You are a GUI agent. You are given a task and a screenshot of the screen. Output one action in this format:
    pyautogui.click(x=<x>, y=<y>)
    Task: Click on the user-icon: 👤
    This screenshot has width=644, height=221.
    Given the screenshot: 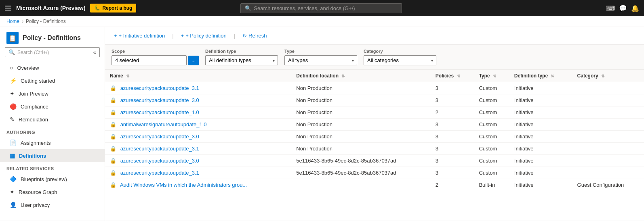 What is the action you would take?
    pyautogui.click(x=13, y=205)
    